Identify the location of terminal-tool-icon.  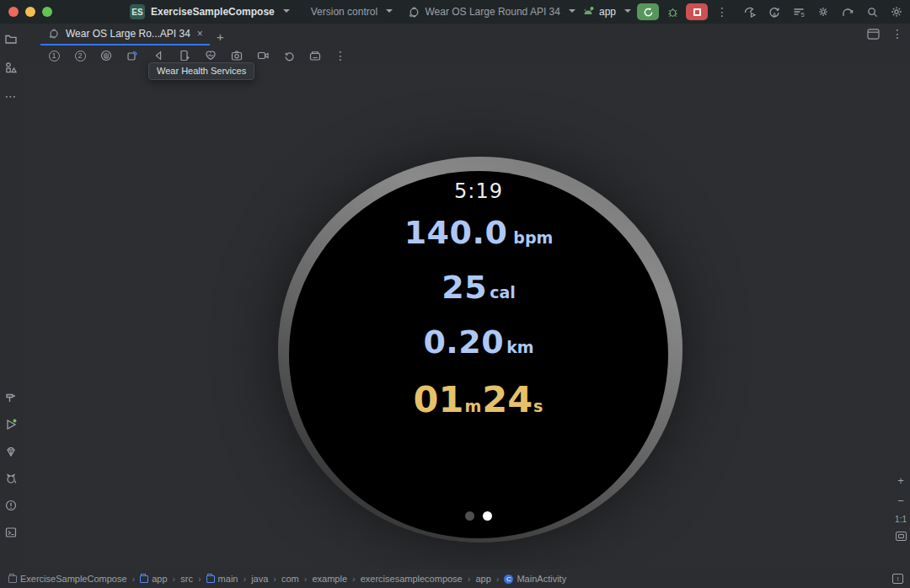
(11, 532).